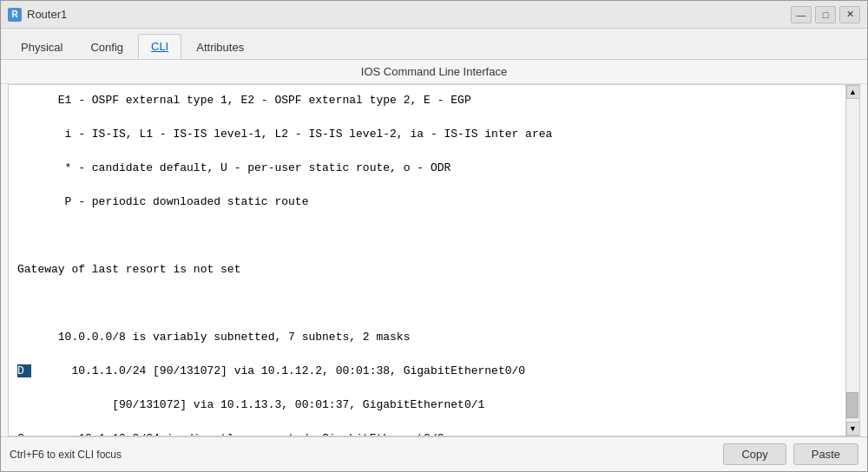 The width and height of the screenshot is (868, 472). Describe the element at coordinates (801, 15) in the screenshot. I see `minimize-button: —` at that location.